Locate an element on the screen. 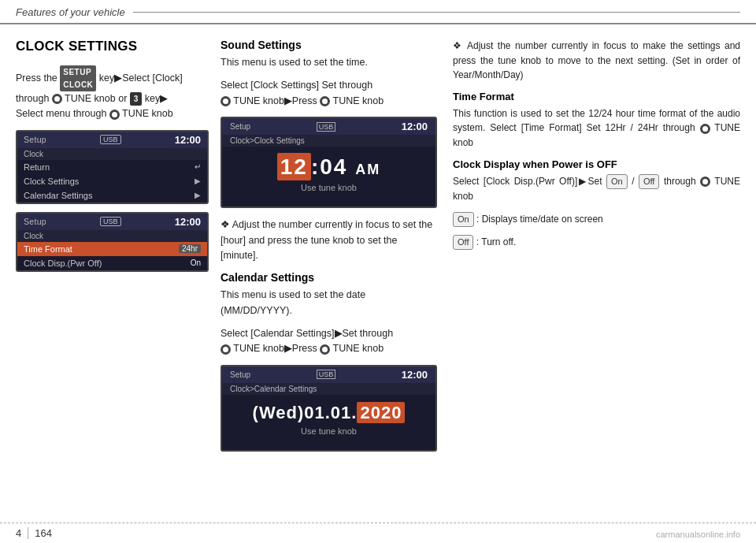 Image resolution: width=756 pixels, height=543 pixels. page-num-left: 4 is located at coordinates (22, 533).